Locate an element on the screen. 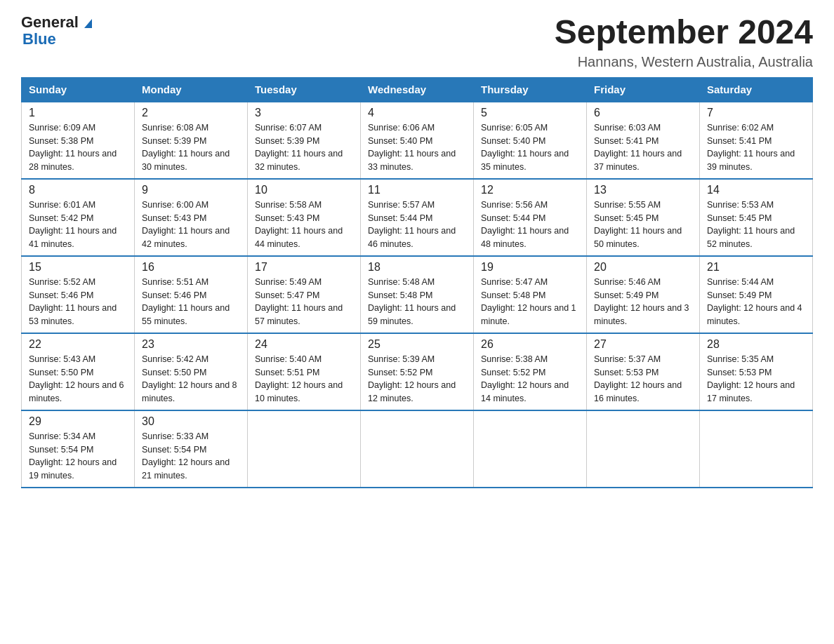  day-info: Sunrise: 6:09 AMSunset: 5:38 PMDaylight:… is located at coordinates (78, 147).